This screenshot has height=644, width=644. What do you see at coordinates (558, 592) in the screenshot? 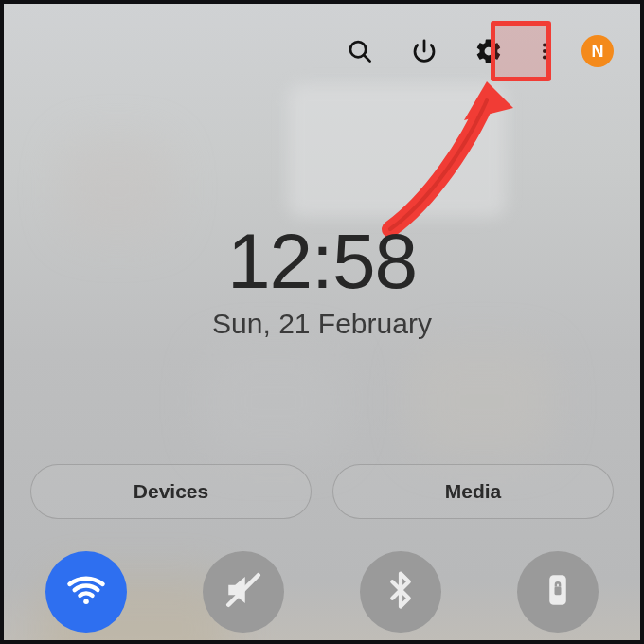
I see `rotation-lock-icon` at bounding box center [558, 592].